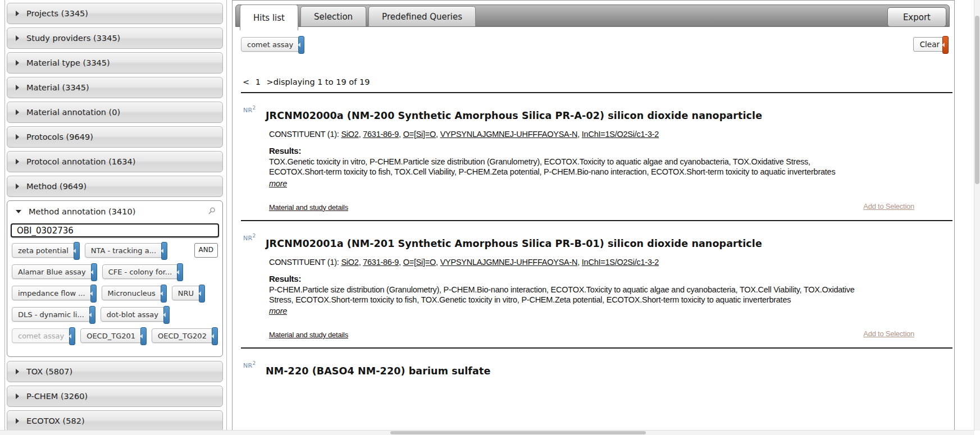 Image resolution: width=980 pixels, height=435 pixels. Describe the element at coordinates (115, 137) in the screenshot. I see `sidebar-item-protocols-9649: Protocols (9649)` at that location.